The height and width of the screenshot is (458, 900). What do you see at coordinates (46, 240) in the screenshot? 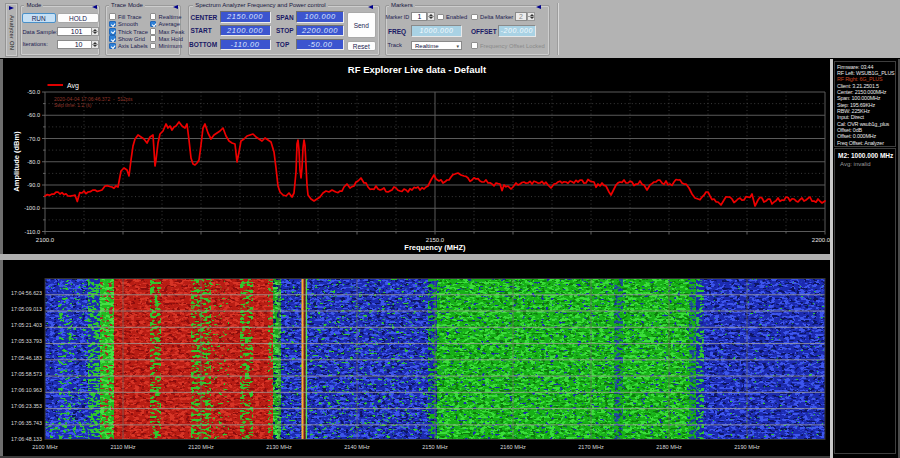
I see `svg-text: 2100.0` at bounding box center [46, 240].